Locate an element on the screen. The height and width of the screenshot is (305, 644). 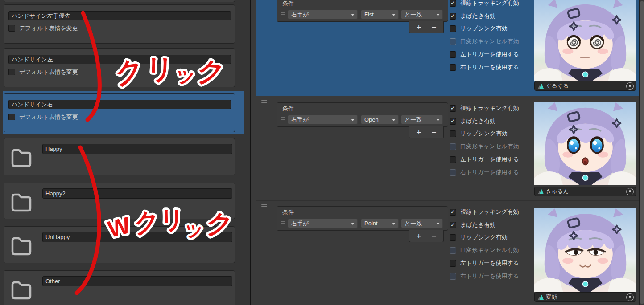
gesture-select-dropdown: Open is located at coordinates (380, 119).